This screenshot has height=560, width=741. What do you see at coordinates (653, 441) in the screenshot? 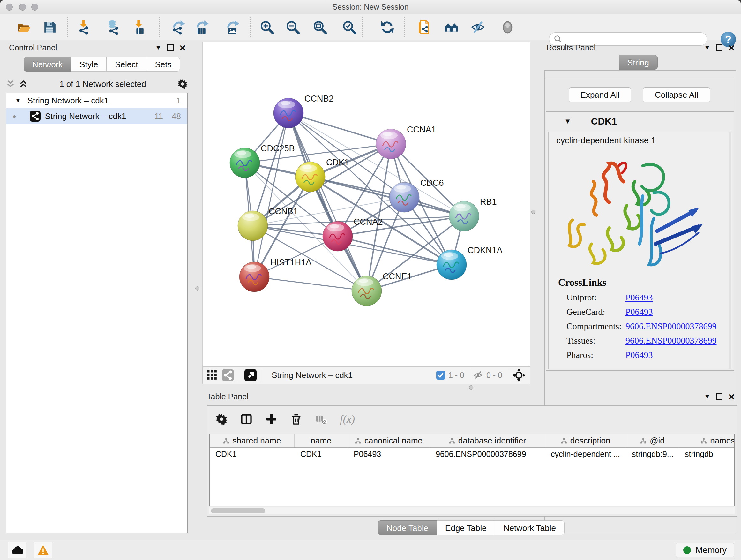
I see `column-header-id: @id` at bounding box center [653, 441].